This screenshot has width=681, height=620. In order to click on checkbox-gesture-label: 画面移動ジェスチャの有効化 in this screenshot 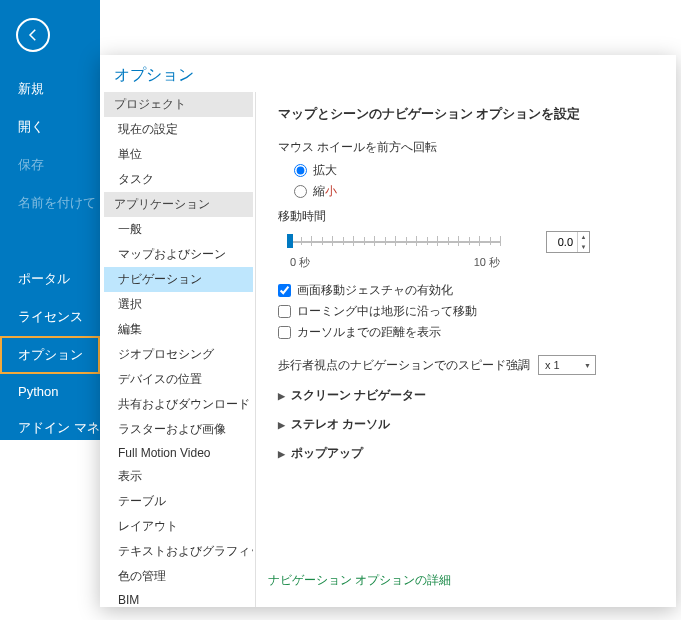, I will do `click(375, 290)`.